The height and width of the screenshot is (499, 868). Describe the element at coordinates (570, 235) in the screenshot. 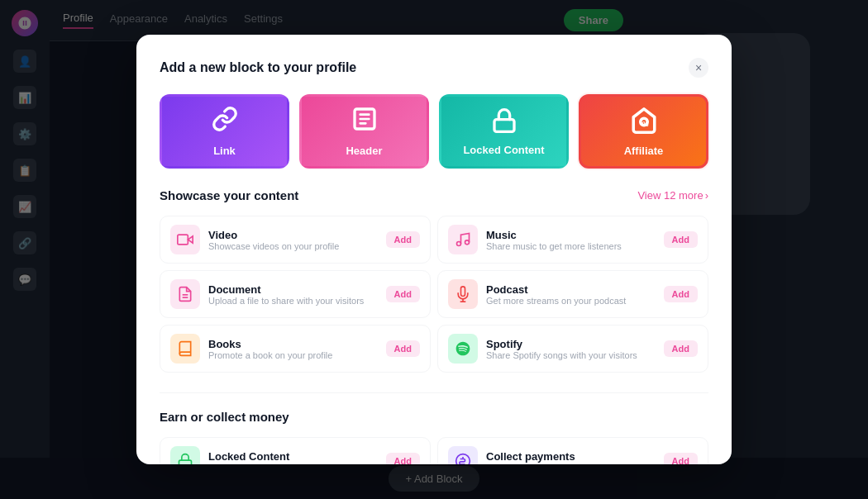

I see `music-name: Music` at that location.